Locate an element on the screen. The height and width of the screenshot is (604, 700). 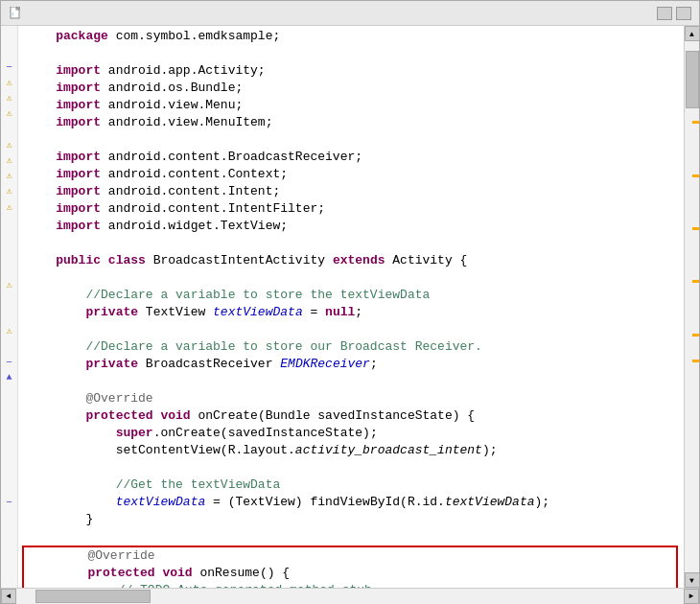
minimize-button is located at coordinates (665, 13).